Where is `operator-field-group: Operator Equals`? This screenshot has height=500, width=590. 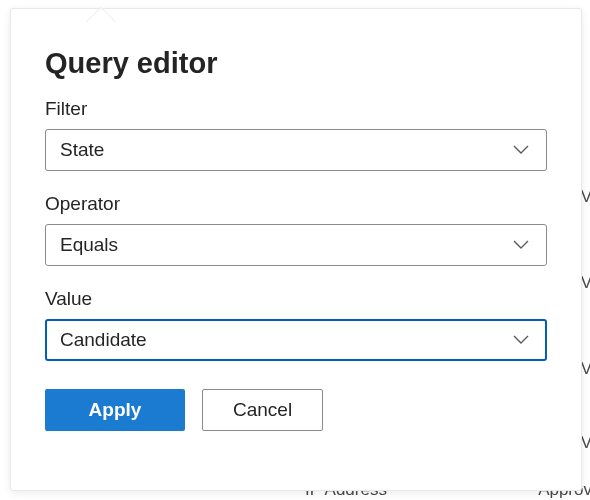 operator-field-group: Operator Equals is located at coordinates (296, 230).